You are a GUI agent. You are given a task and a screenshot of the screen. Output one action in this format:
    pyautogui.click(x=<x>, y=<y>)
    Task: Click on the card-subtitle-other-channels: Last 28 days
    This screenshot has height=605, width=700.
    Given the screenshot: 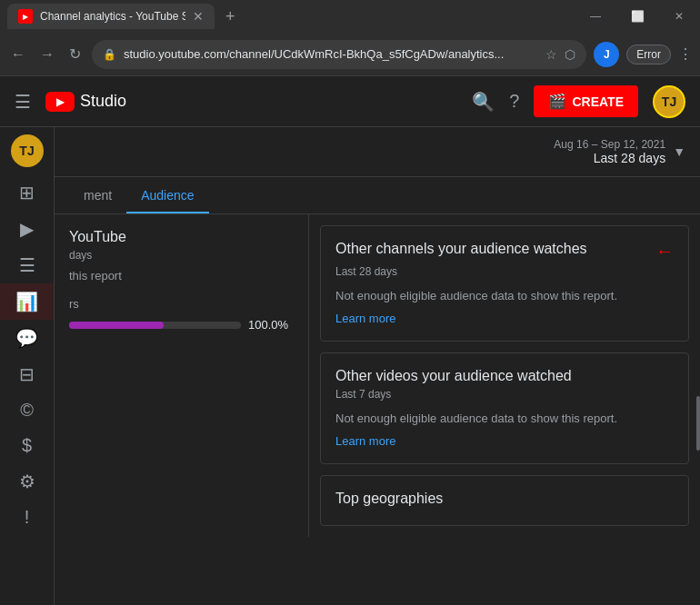 What is the action you would take?
    pyautogui.click(x=505, y=272)
    